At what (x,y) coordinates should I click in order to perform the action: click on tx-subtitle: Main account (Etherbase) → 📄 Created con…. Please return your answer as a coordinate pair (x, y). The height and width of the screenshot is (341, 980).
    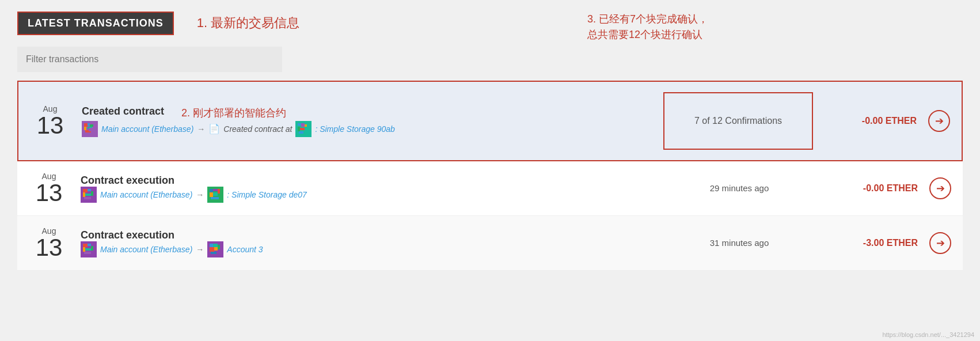
    Looking at the image, I should click on (373, 129).